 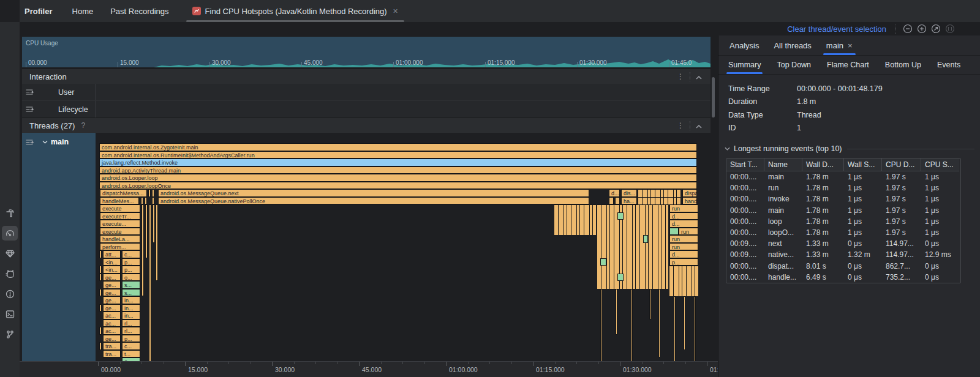 What do you see at coordinates (680, 125) in the screenshot?
I see `threads-menu-icon: ⋮` at bounding box center [680, 125].